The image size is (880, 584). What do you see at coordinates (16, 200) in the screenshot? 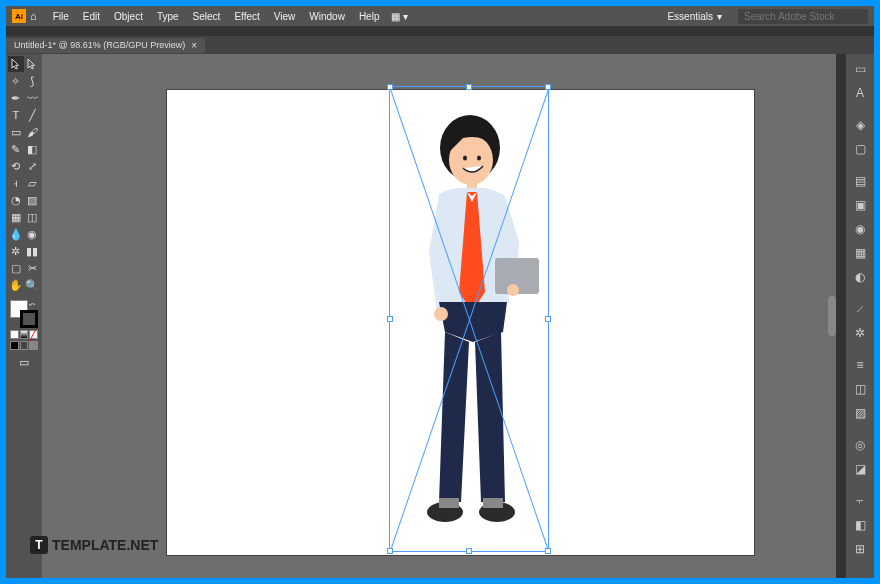
I see `shape-builder-tool-icon: ◔` at bounding box center [16, 200].